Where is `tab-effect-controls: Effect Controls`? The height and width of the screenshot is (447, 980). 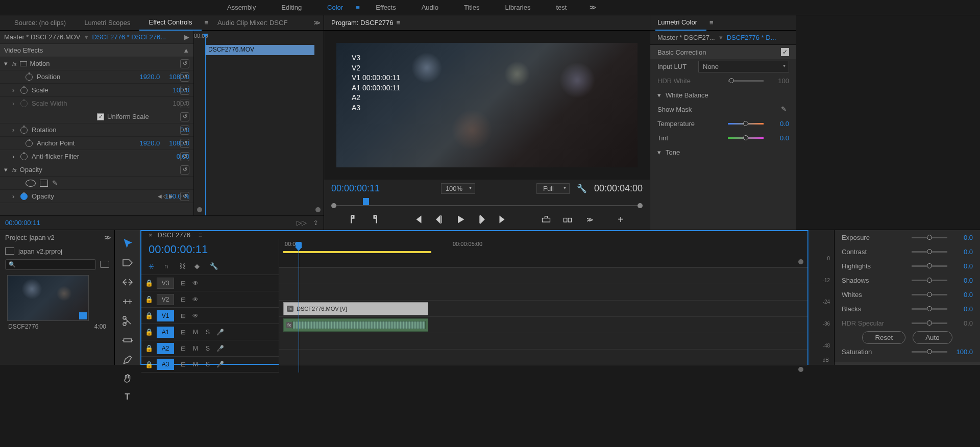 tab-effect-controls: Effect Controls is located at coordinates (170, 23).